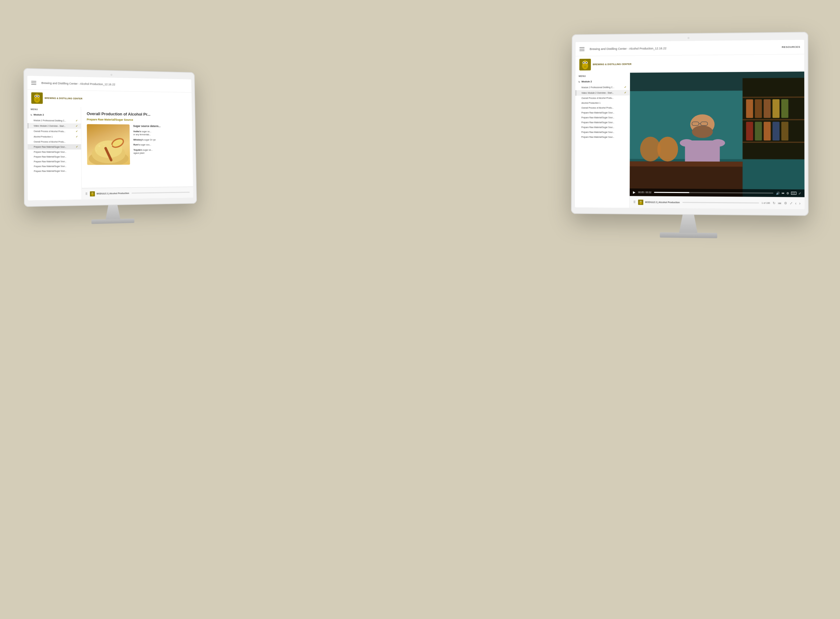 The width and height of the screenshot is (840, 619). Describe the element at coordinates (54, 136) in the screenshot. I see `left-sidebar-item-3: Alcohol Production 1 ✓` at that location.